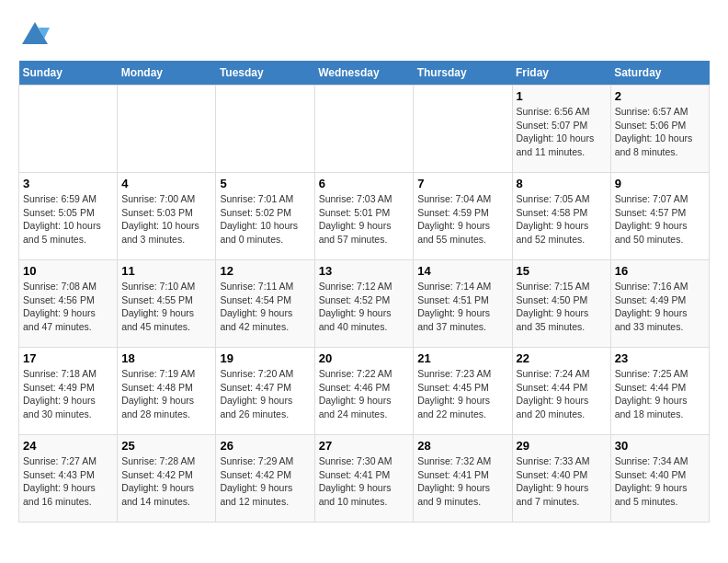 Image resolution: width=728 pixels, height=563 pixels. What do you see at coordinates (660, 219) in the screenshot?
I see `day-info: Sunrise: 7:07 AM Sunset: 4:57 PM Dayligh…` at bounding box center [660, 219].